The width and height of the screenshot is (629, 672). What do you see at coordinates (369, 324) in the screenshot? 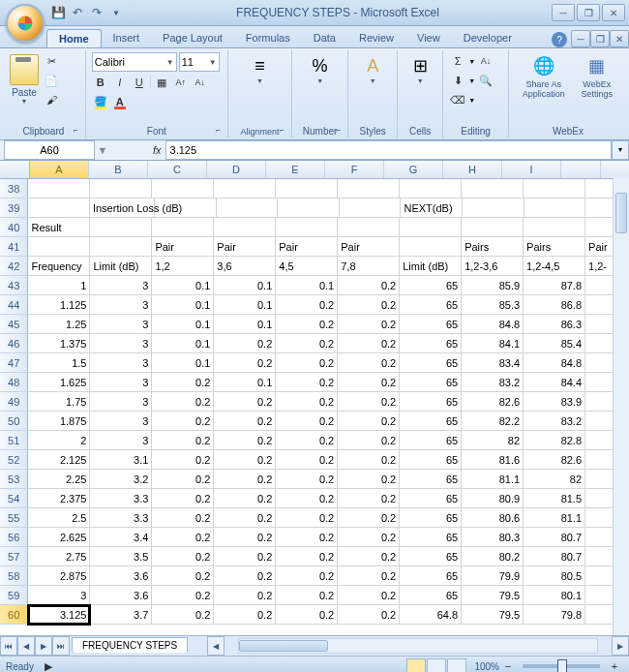
I see `cell-F45: 0.2` at bounding box center [369, 324].